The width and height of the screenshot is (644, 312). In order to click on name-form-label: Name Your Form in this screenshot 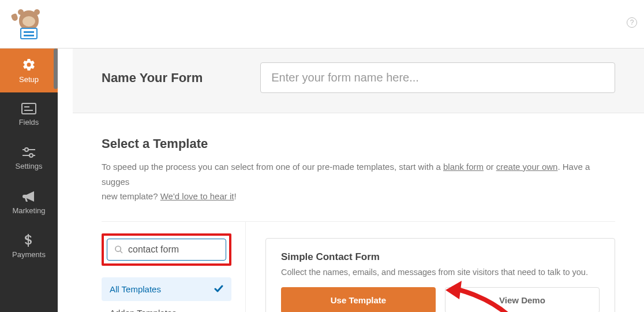, I will do `click(152, 78)`.